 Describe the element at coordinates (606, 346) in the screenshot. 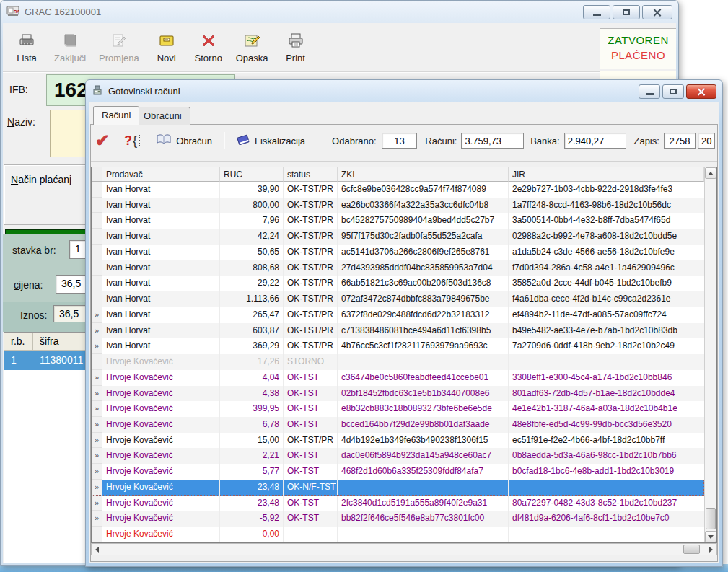

I see `cell-jir: 7a2709d6-0ddf-418b-9eb2-18d2c10b2c49` at that location.